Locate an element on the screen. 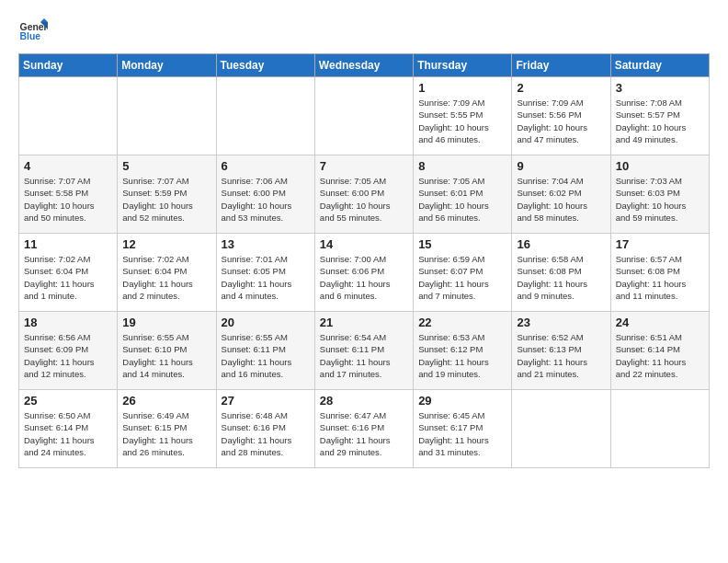  day-info: Sunrise: 7:06 AM Sunset: 6:00 PM Dayligh… is located at coordinates (266, 199).